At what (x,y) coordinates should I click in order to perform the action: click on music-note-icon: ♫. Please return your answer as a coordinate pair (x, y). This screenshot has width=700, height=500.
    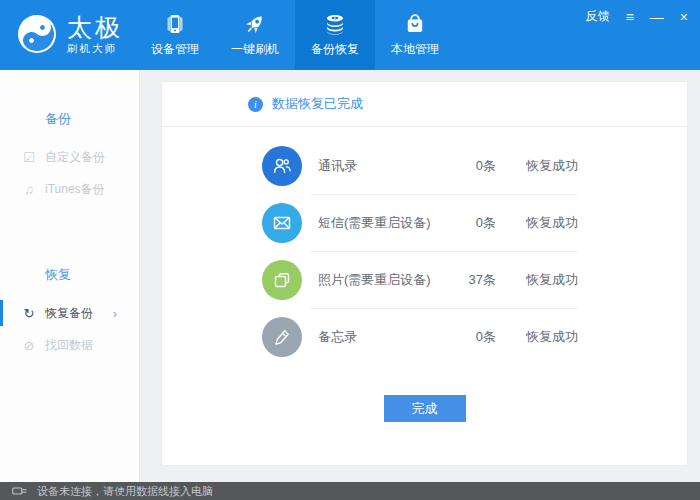
    Looking at the image, I should click on (29, 190).